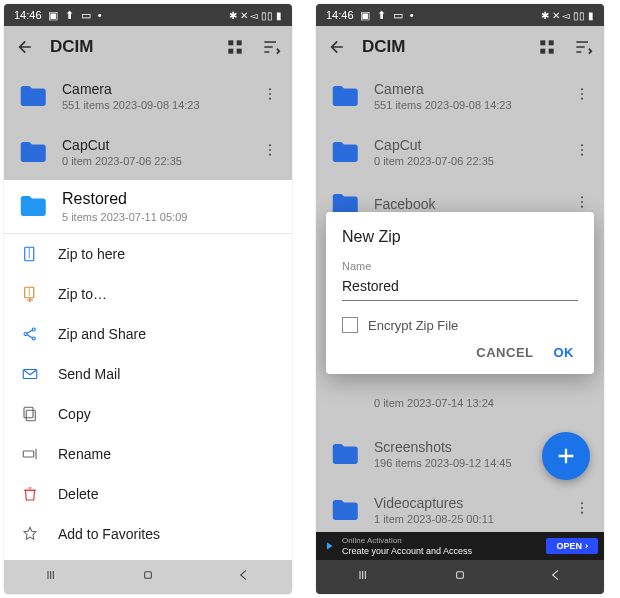 Image resolution: width=620 pixels, height=598 pixels. Describe the element at coordinates (30, 334) in the screenshot. I see `share-icon` at that location.